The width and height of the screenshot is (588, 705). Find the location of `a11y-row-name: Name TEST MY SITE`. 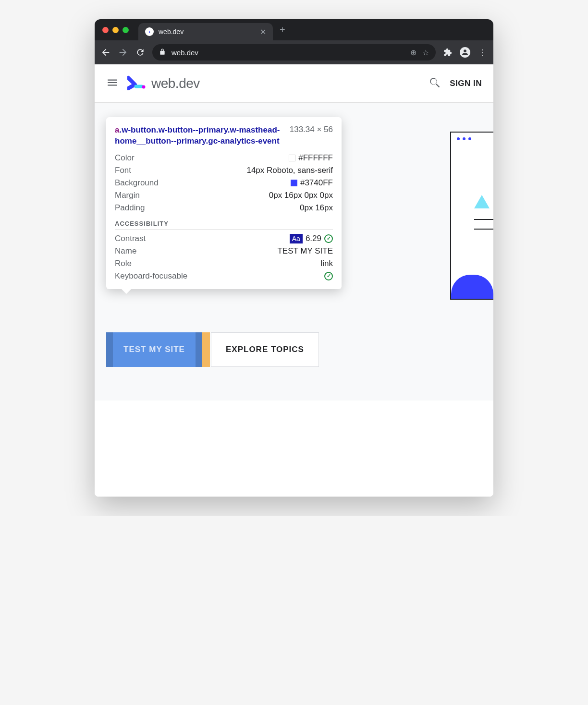

a11y-row-name: Name TEST MY SITE is located at coordinates (224, 251).